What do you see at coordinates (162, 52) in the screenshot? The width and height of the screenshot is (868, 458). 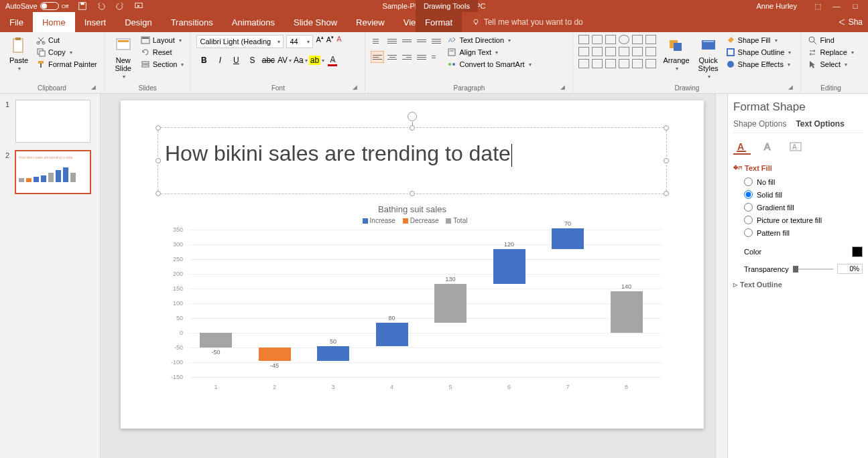 I see `reset-button: Reset` at bounding box center [162, 52].